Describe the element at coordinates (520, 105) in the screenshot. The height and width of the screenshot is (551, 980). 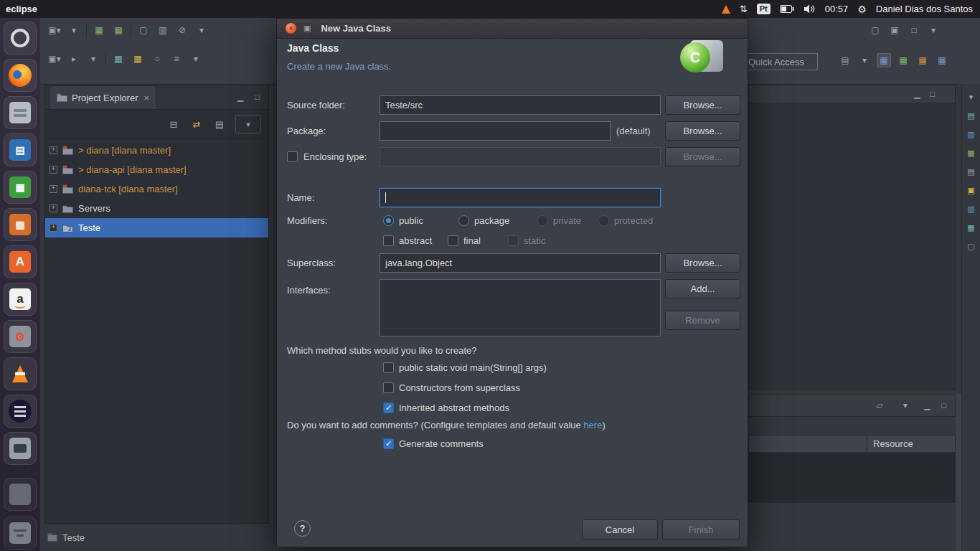
I see `source-folder-input: Teste/src` at that location.